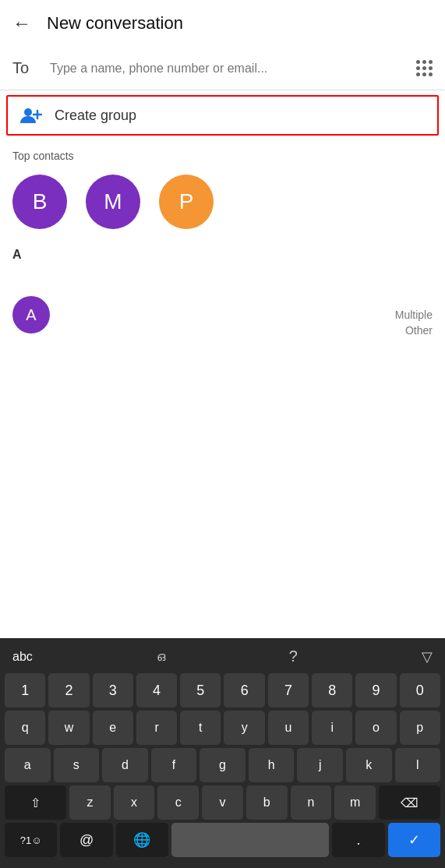  Describe the element at coordinates (25, 690) in the screenshot. I see `key-1: 1` at that location.